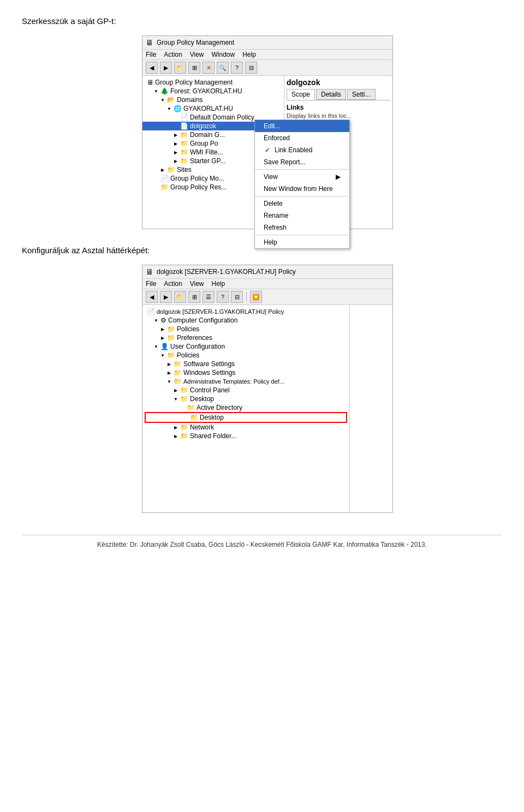  Describe the element at coordinates (172, 284) in the screenshot. I see `menu2-action: Action` at that location.